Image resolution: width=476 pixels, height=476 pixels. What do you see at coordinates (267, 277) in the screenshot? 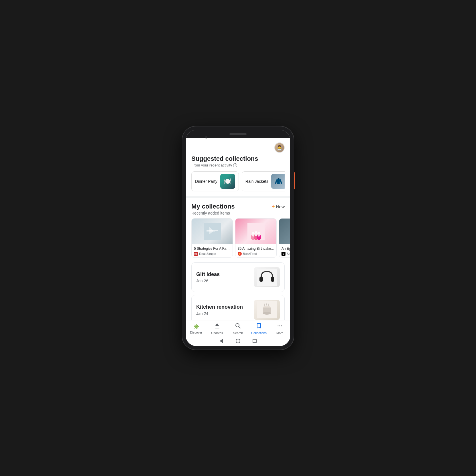
I see `collection-thumb-gift` at bounding box center [267, 277].